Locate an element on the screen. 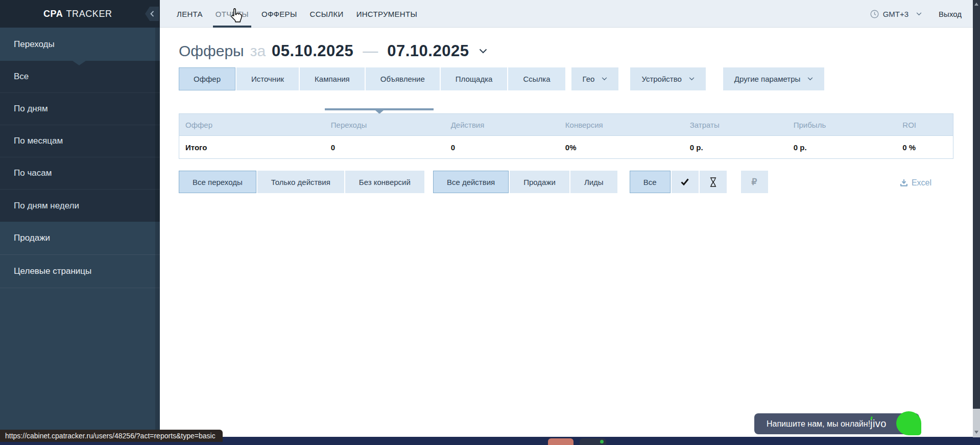 This screenshot has height=445, width=980. nav-tab-instrumenty: ИНСТРУМЕНТЫ is located at coordinates (387, 14).